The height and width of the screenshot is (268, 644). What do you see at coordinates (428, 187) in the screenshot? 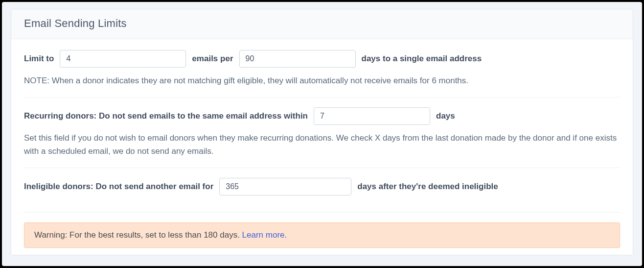
I see `label-ineligible-suffix: days after they're deemed ineligible` at bounding box center [428, 187].